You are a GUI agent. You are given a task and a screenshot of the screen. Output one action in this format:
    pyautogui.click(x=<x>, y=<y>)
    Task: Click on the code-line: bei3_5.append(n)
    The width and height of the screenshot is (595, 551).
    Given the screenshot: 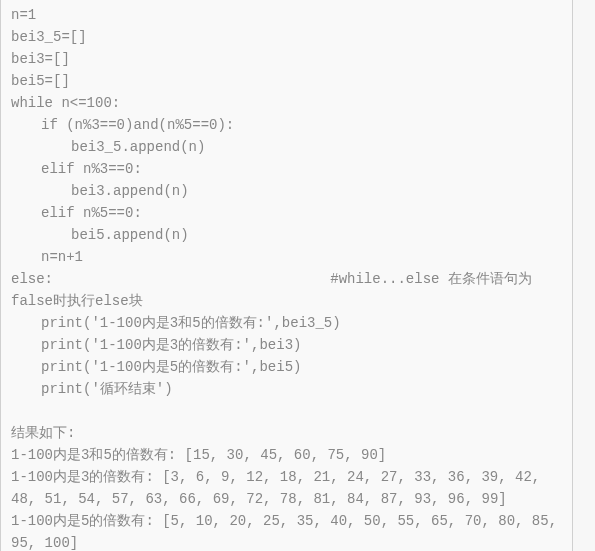 What is the action you would take?
    pyautogui.click(x=286, y=147)
    